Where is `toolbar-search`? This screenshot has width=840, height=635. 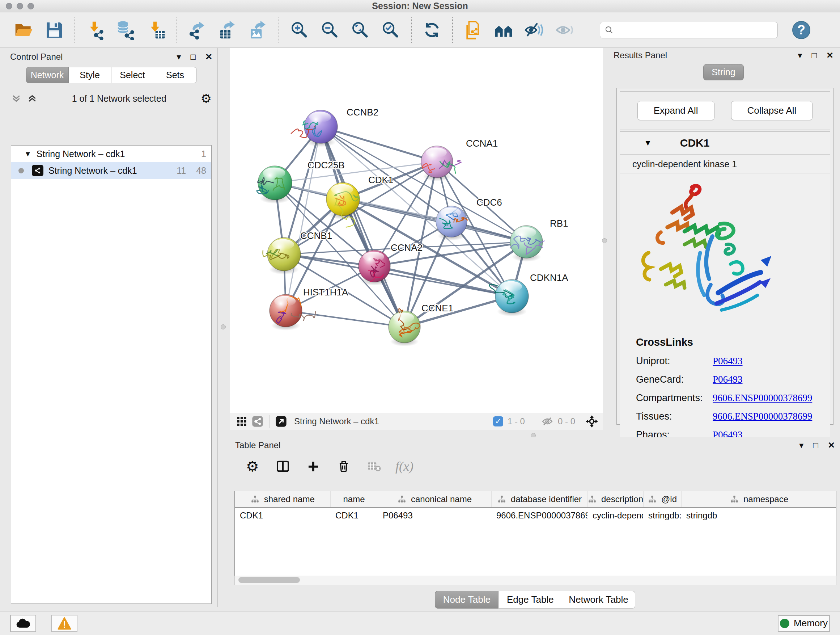 toolbar-search is located at coordinates (689, 30).